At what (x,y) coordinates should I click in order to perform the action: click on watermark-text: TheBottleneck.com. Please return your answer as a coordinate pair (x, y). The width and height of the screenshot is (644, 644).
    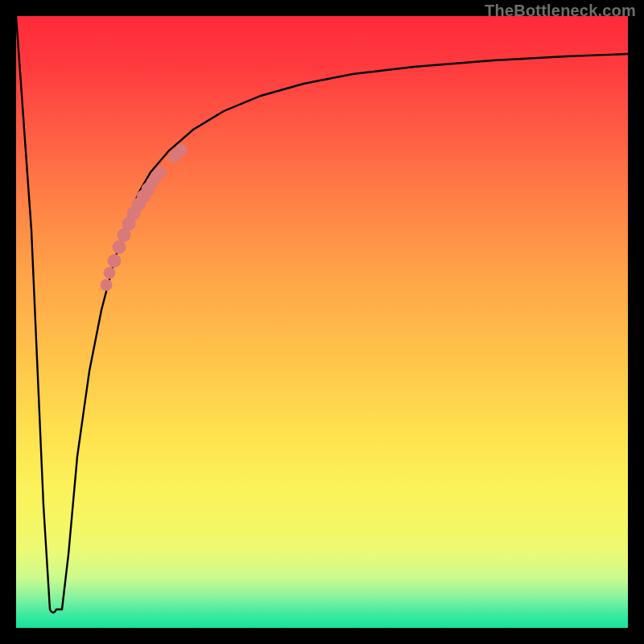
    Looking at the image, I should click on (560, 11).